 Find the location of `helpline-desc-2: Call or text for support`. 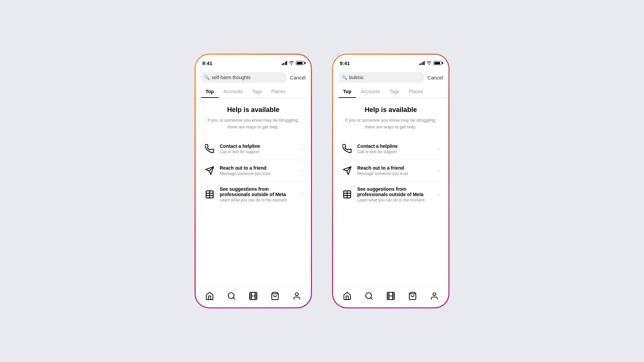

helpline-desc-2: Call or text for support is located at coordinates (396, 152).